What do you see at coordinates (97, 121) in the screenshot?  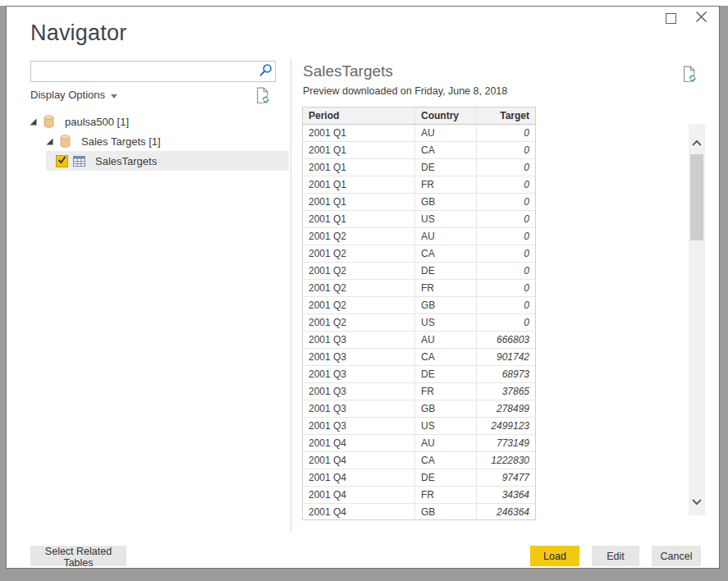 I see `tree-item-label: paulsa500 [1]` at bounding box center [97, 121].